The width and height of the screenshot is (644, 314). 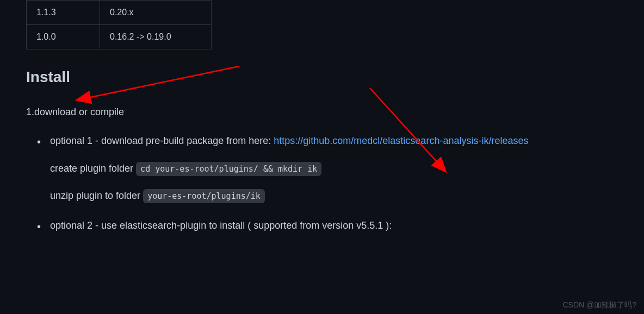 I want to click on watermark: CSDN @加辣椒了吗?, so click(x=599, y=305).